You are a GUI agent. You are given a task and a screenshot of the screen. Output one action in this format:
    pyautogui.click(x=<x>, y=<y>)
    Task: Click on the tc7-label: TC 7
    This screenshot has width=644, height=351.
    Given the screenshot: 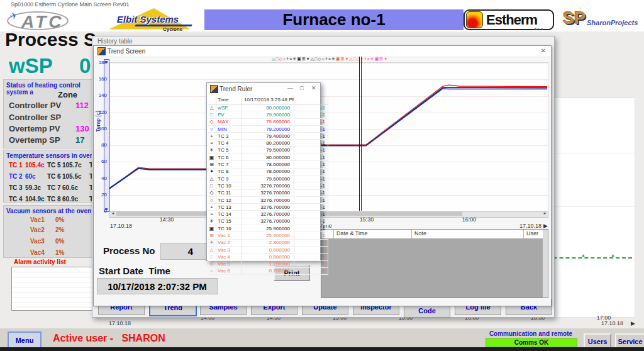 What is the action you would take?
    pyautogui.click(x=54, y=187)
    